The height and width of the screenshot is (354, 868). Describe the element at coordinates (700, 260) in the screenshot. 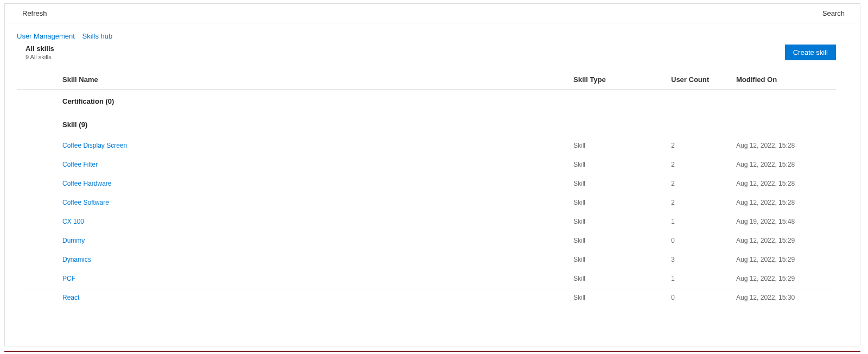

I see `user-count-cell: 3` at that location.